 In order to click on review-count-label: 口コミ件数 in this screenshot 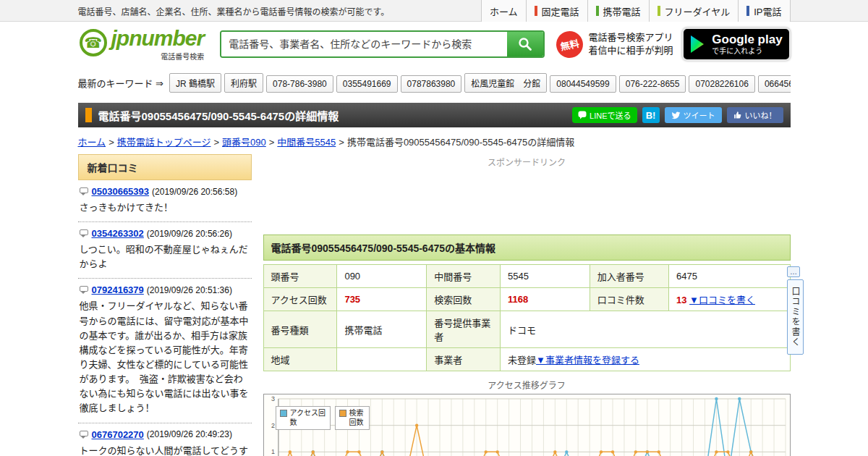, I will do `click(629, 300)`.